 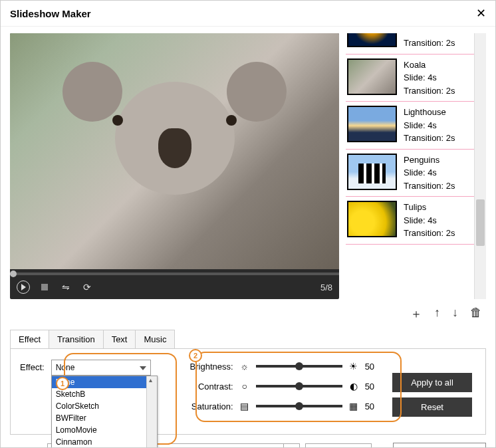 I want to click on effect-option: SketchB, so click(x=104, y=394).